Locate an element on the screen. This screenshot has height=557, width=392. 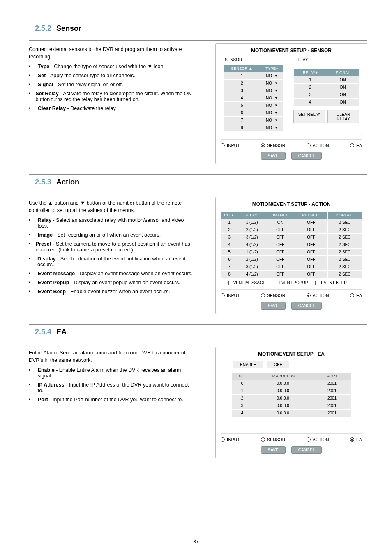
bullet-text: - Apply the sensor type to all channels. is located at coordinates (91, 76).